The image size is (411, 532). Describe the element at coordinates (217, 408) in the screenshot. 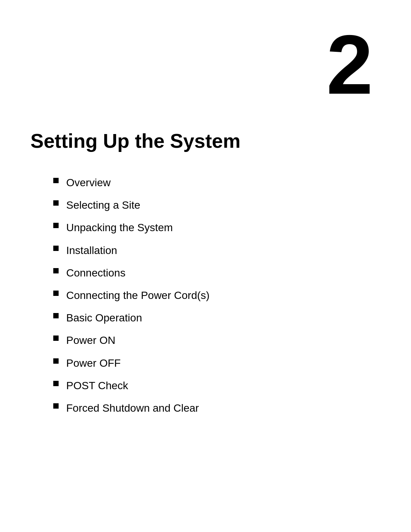

I see `toc-list-item: Forced Shutdown and Clear` at that location.